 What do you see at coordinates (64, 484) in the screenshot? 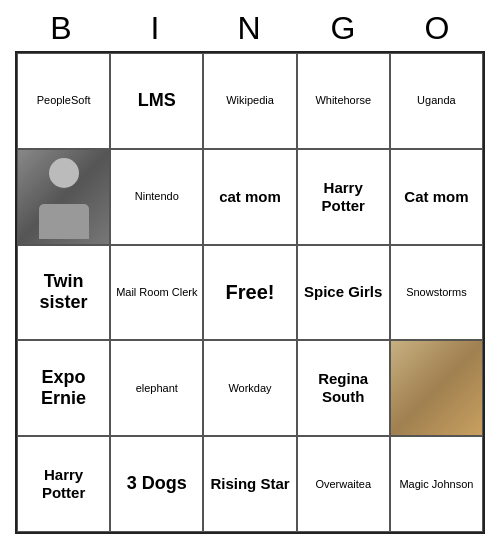
I see `cell-4-0: Harry Potter` at bounding box center [64, 484].